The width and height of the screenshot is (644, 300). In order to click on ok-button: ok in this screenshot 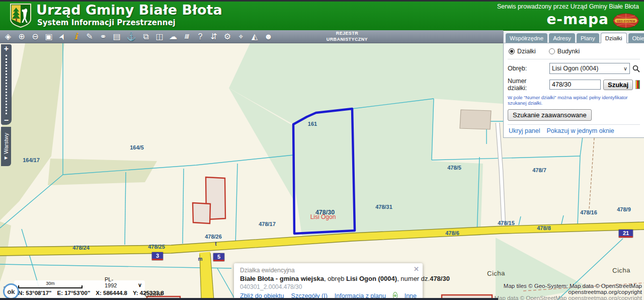, I will do `click(11, 291)`.